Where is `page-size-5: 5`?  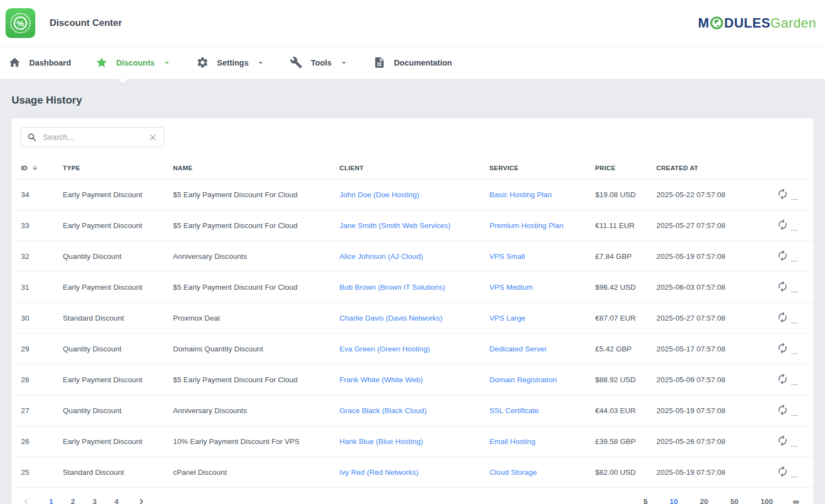
page-size-5: 5 is located at coordinates (645, 501).